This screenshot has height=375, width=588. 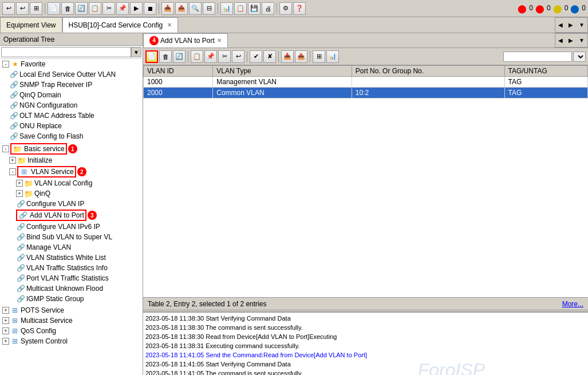 What do you see at coordinates (6, 310) in the screenshot?
I see `expander-pots: +` at bounding box center [6, 310].